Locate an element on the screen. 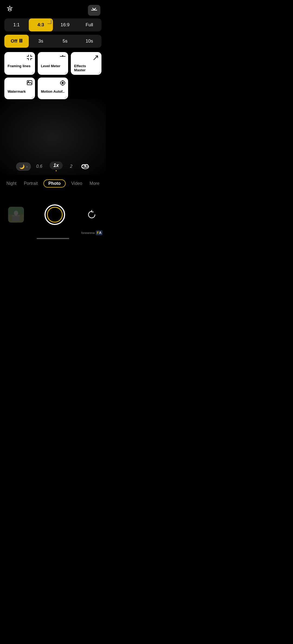  timer-off: Off is located at coordinates (17, 41).